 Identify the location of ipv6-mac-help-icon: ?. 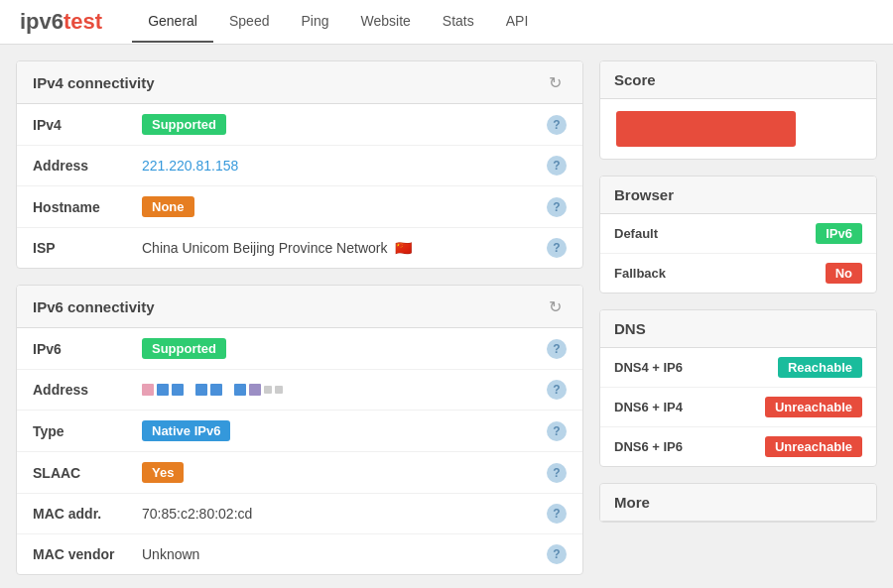
(557, 514).